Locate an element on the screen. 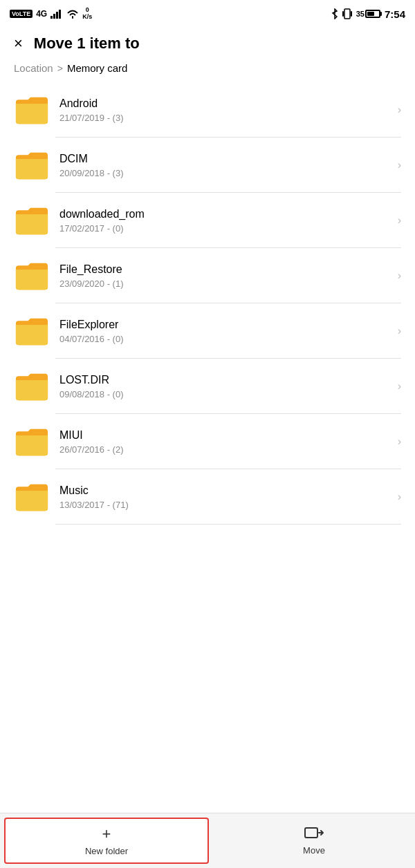 Image resolution: width=415 pixels, height=868 pixels. folder-name: DCIM is located at coordinates (228, 159).